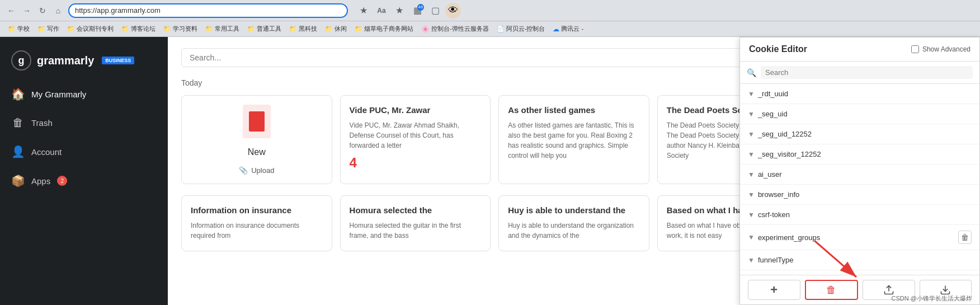  I want to click on doc-card-huy: Huy is able to understand the Huy is abl…, so click(574, 223).